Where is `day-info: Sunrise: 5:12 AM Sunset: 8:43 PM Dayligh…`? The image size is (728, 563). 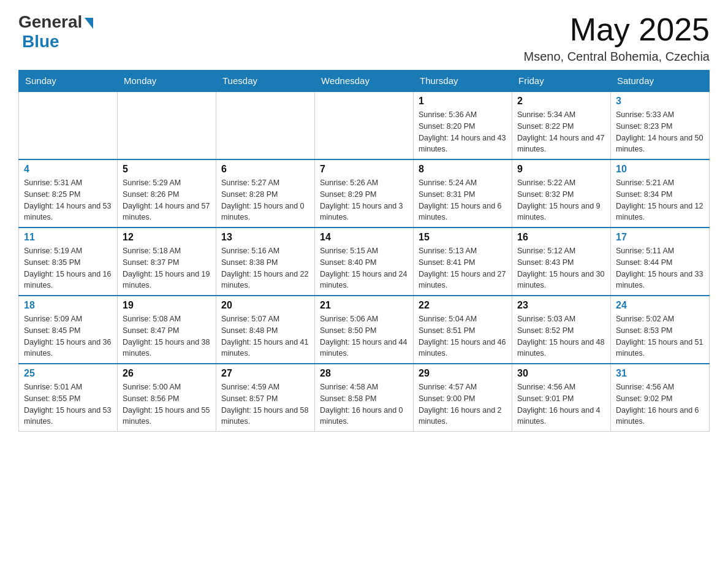 day-info: Sunrise: 5:12 AM Sunset: 8:43 PM Dayligh… is located at coordinates (561, 269).